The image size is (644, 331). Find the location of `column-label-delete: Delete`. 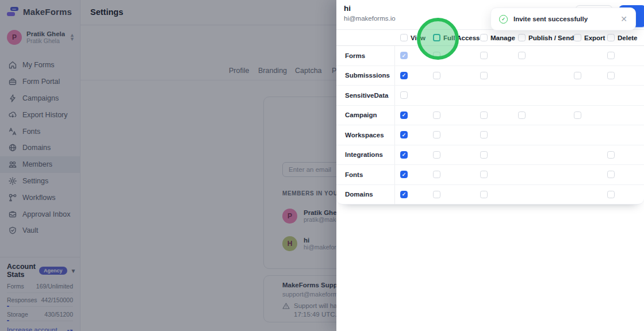

column-label-delete: Delete is located at coordinates (628, 38).